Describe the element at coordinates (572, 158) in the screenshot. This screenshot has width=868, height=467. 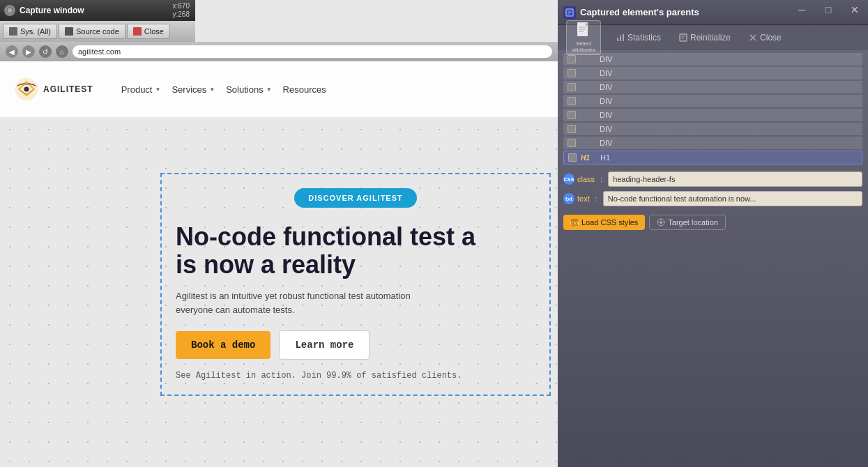
I see `h1-checkbox` at that location.